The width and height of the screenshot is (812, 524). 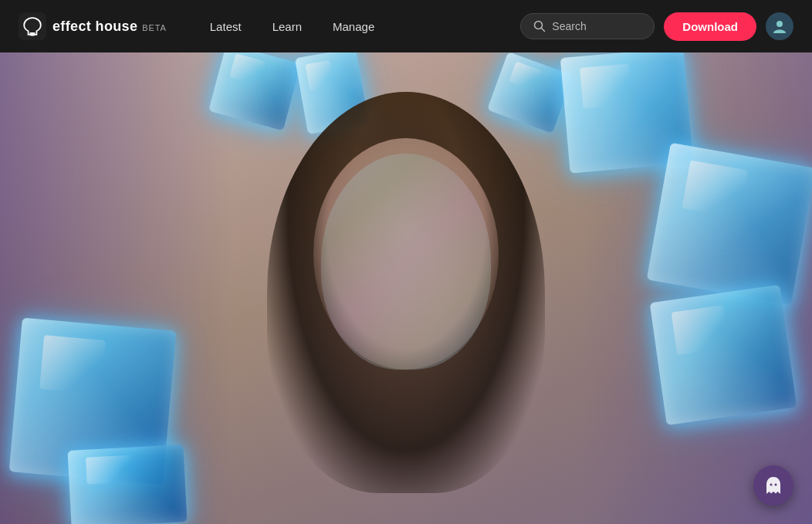 I want to click on logo-beta-label: BETA, so click(x=154, y=28).